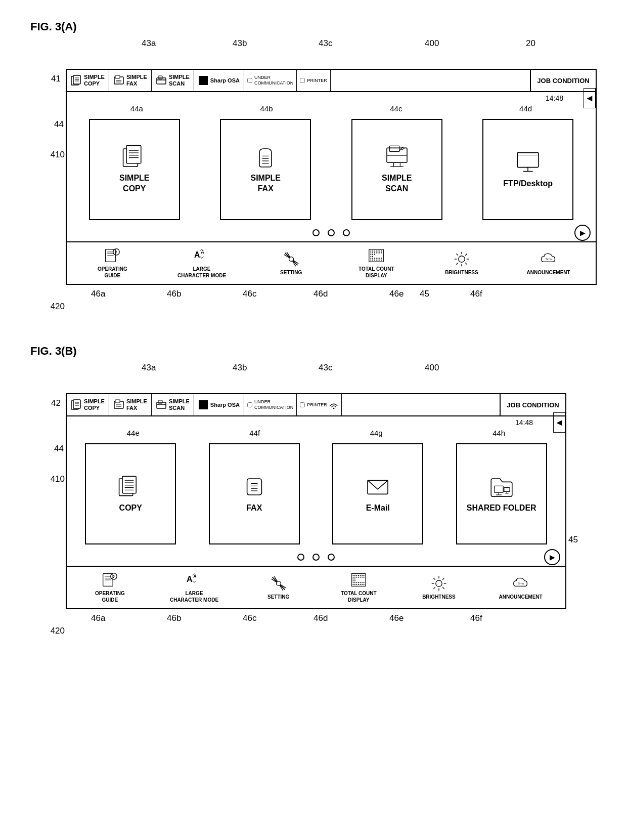 Image resolution: width=627 pixels, height=840 pixels. What do you see at coordinates (202, 272) in the screenshot?
I see `func-large-char-label-a: LARGECHARACTER MODE` at bounding box center [202, 272].